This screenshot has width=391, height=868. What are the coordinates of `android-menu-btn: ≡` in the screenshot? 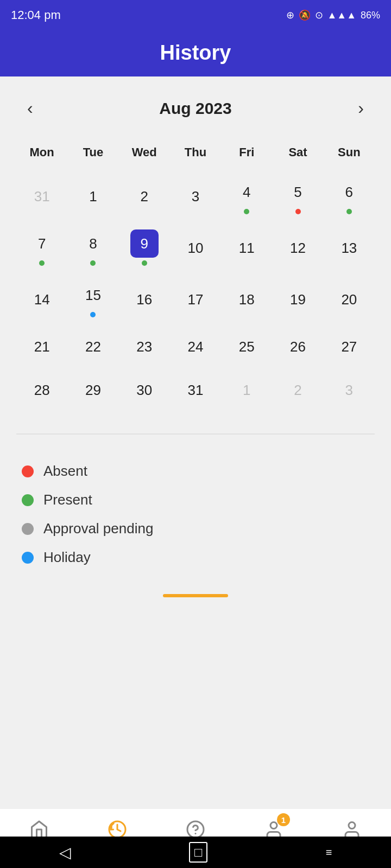 It's located at (329, 853).